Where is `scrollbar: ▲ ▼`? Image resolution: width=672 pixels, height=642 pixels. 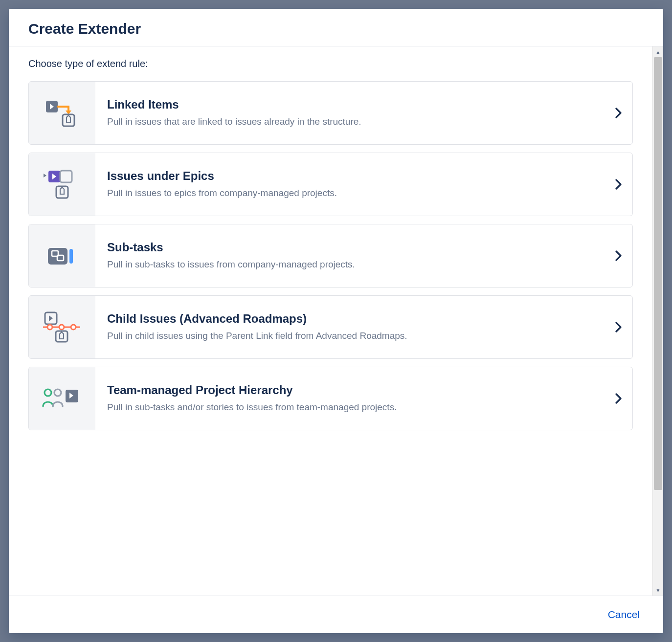
scrollbar: ▲ ▼ is located at coordinates (658, 321).